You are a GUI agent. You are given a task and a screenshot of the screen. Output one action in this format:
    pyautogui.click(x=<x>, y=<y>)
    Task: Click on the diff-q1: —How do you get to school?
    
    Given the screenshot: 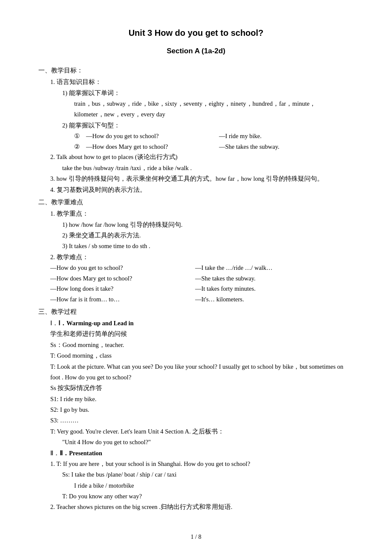 What is the action you would take?
    pyautogui.click(x=123, y=268)
    